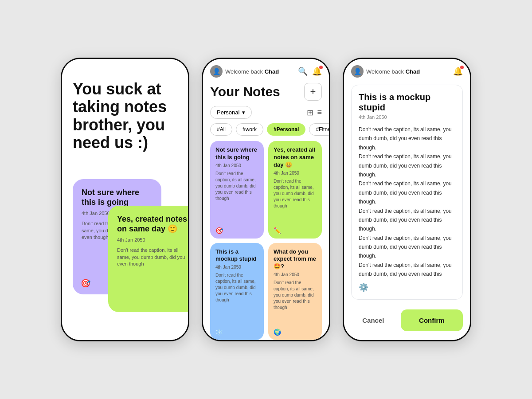 The image size is (532, 399). I want to click on cancel-button: Cancel, so click(373, 320).